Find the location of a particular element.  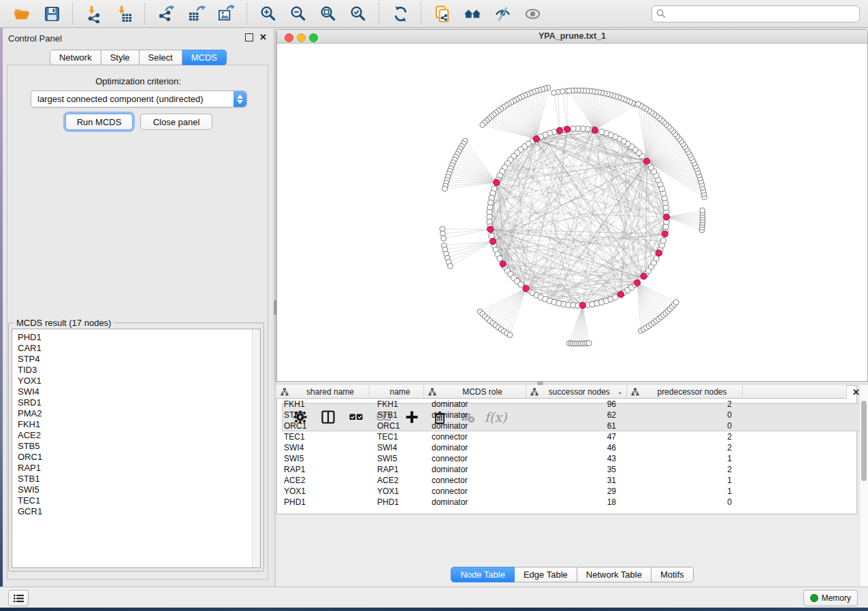

export-network-icon is located at coordinates (166, 14).